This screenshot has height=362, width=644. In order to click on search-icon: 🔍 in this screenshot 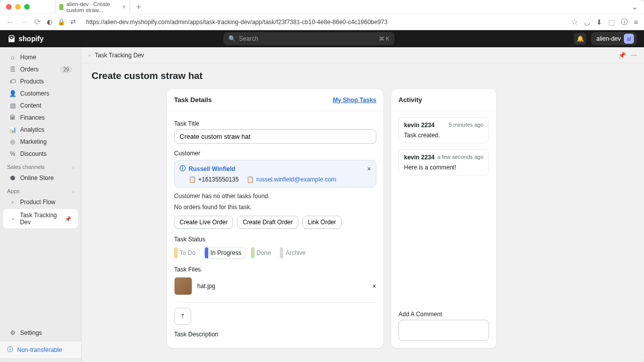, I will do `click(232, 39)`.